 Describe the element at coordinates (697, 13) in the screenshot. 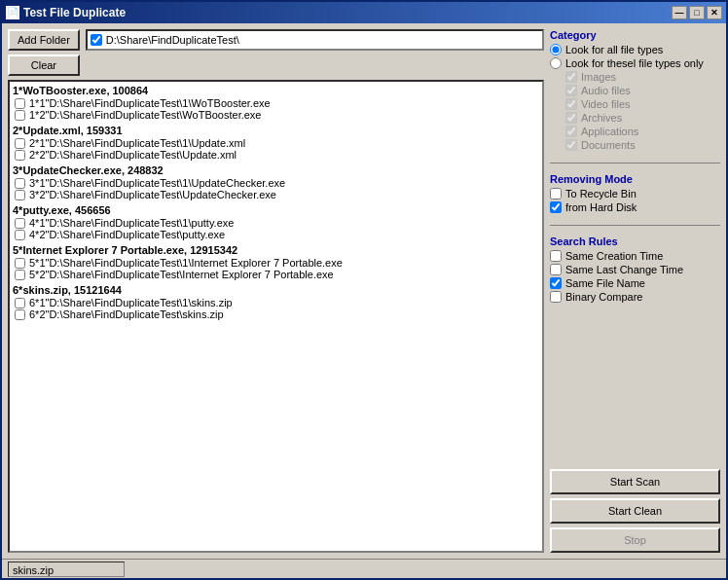

I see `maximize-button: □` at that location.